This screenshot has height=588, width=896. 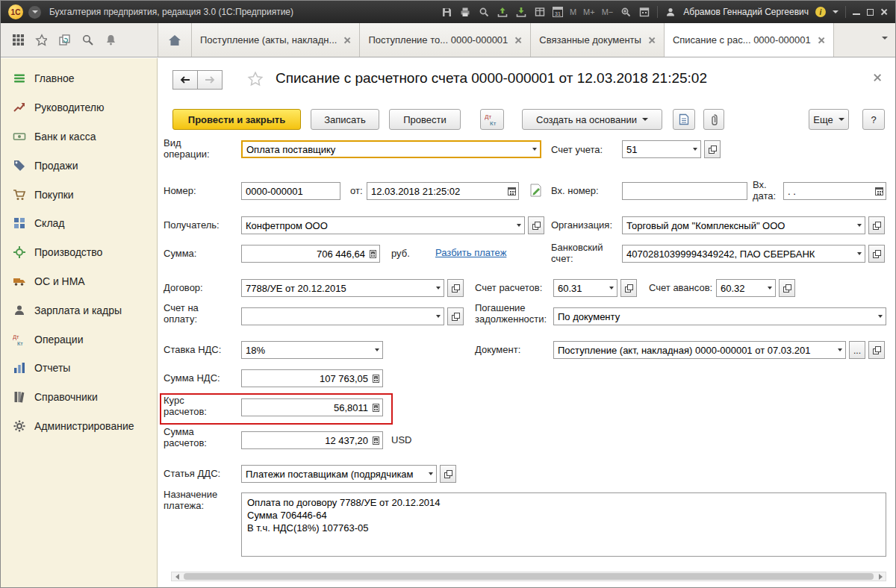 What do you see at coordinates (856, 12) in the screenshot?
I see `minimize-icon` at bounding box center [856, 12].